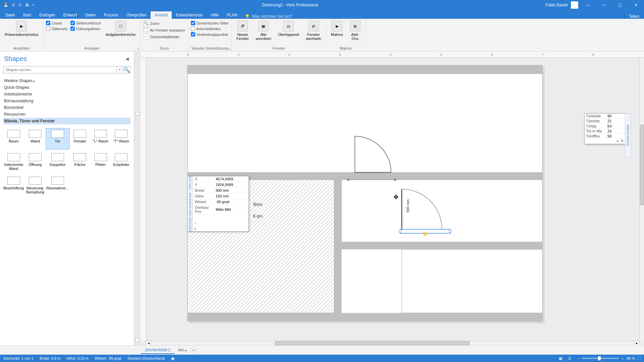 The width and height of the screenshot is (644, 362). Describe the element at coordinates (10, 15) in the screenshot. I see `tab-datei: Datei` at that location.